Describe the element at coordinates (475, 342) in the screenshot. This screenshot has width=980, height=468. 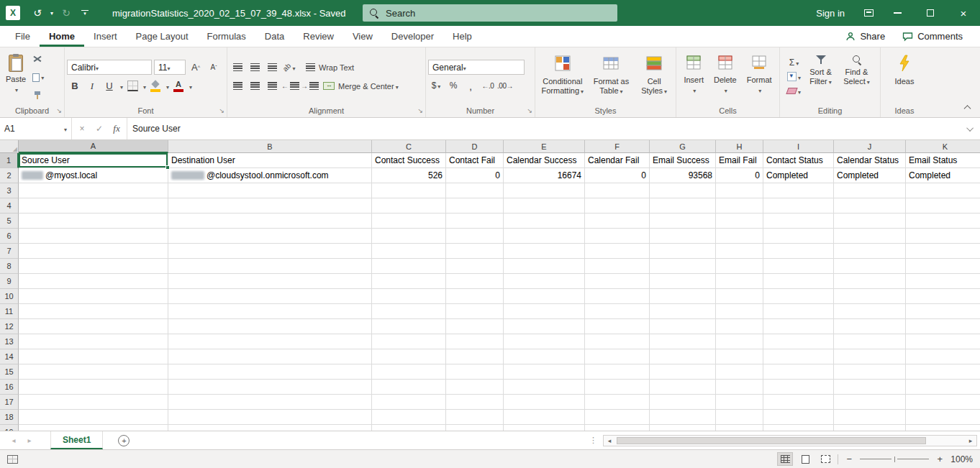
I see `cell-D13` at that location.